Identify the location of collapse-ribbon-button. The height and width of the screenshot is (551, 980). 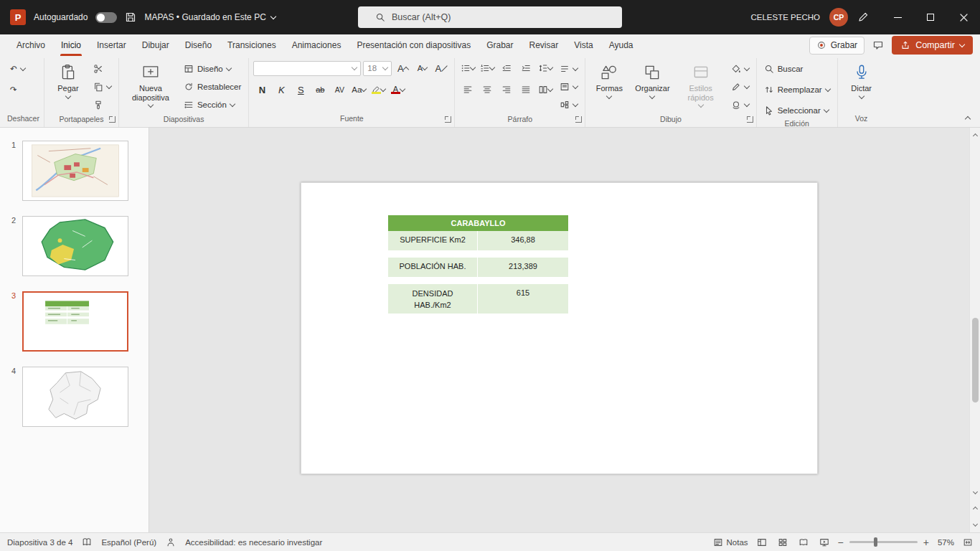
(968, 119).